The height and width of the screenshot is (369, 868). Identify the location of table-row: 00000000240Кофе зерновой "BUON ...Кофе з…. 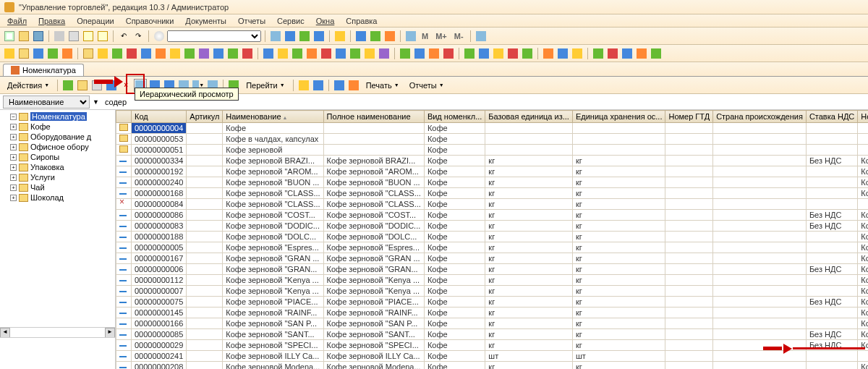
(493, 182).